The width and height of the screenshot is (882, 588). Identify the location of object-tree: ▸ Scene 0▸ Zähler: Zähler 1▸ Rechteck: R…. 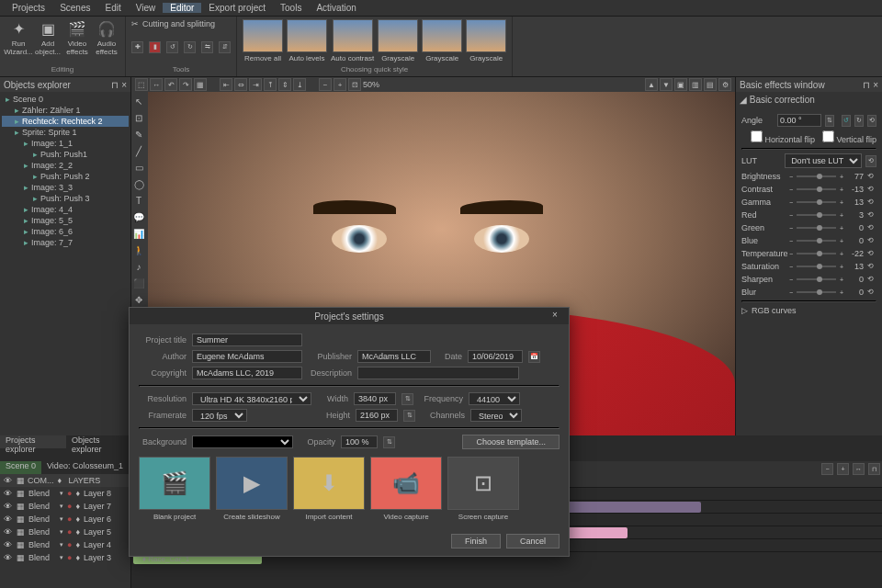
(65, 171).